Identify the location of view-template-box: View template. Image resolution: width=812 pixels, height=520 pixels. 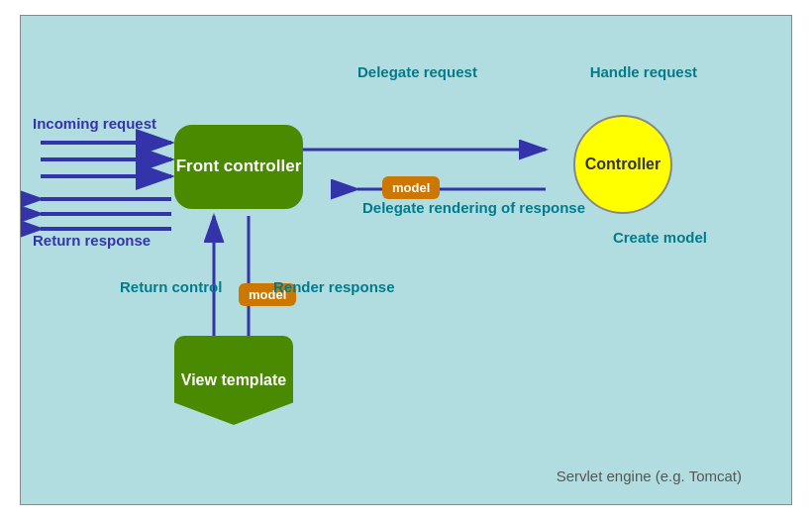
(234, 380).